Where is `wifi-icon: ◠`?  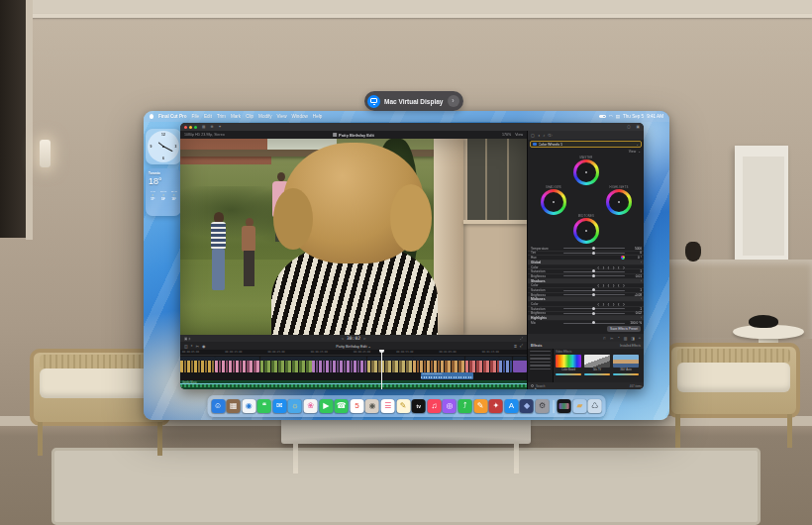 wifi-icon: ◠ is located at coordinates (611, 117).